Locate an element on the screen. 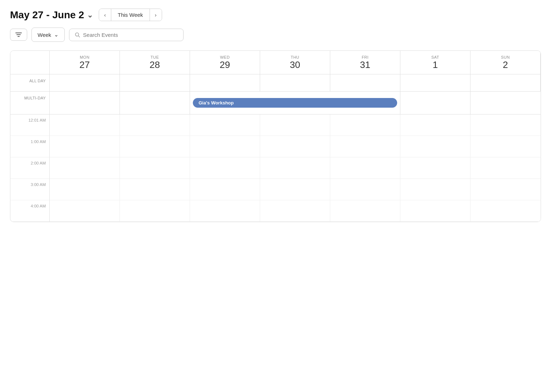  time-cell-3-wed is located at coordinates (225, 190).